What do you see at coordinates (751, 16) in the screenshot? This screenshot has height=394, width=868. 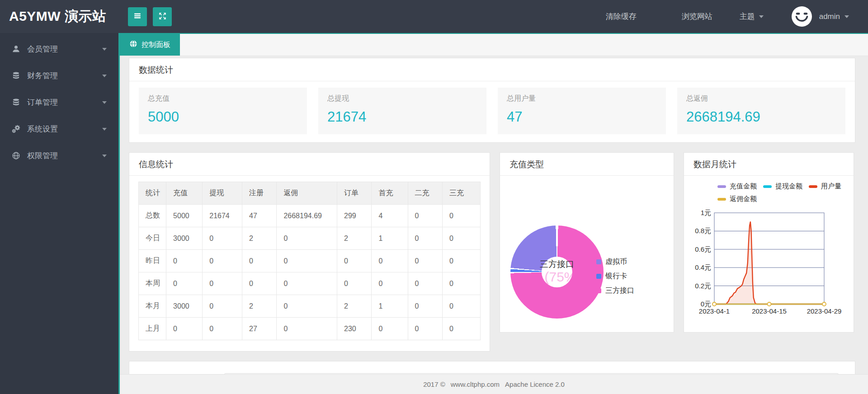 I see `topbar-link-theme: 主题` at bounding box center [751, 16].